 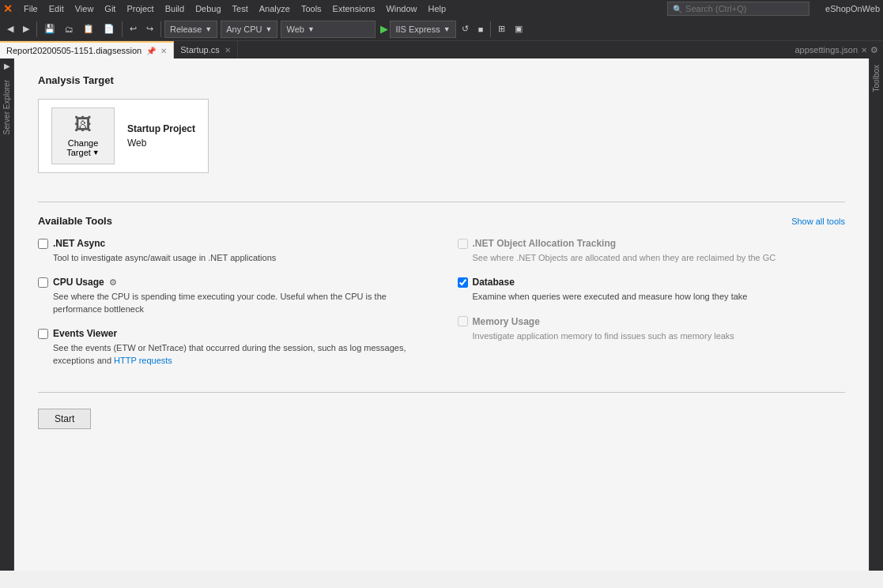 I want to click on tool-events-viewer-checkbox, so click(x=43, y=334).